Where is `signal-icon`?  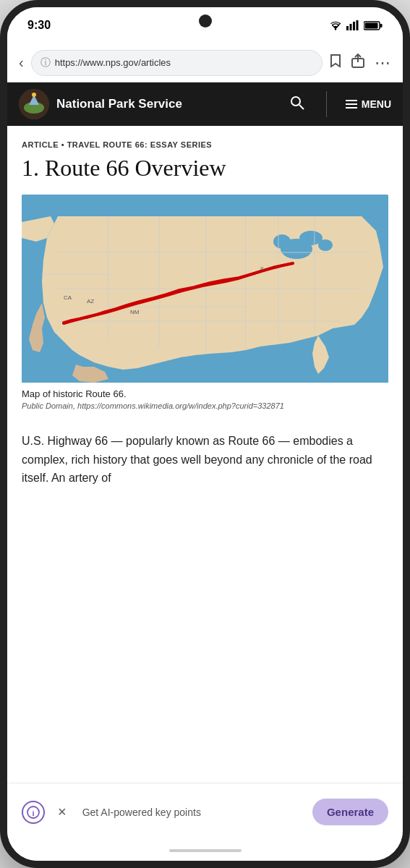 signal-icon is located at coordinates (353, 25).